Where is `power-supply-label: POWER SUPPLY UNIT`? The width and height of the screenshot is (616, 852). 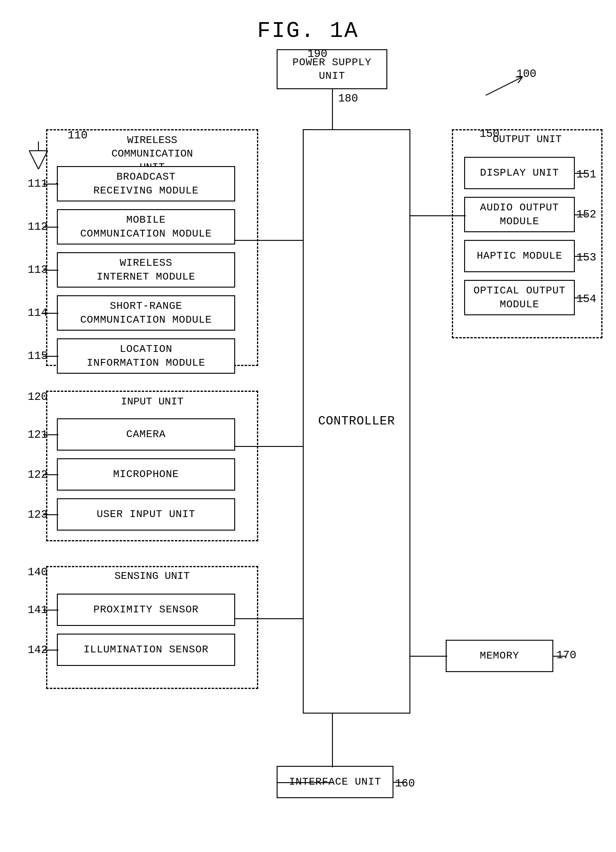
power-supply-label: POWER SUPPLY UNIT is located at coordinates (332, 69).